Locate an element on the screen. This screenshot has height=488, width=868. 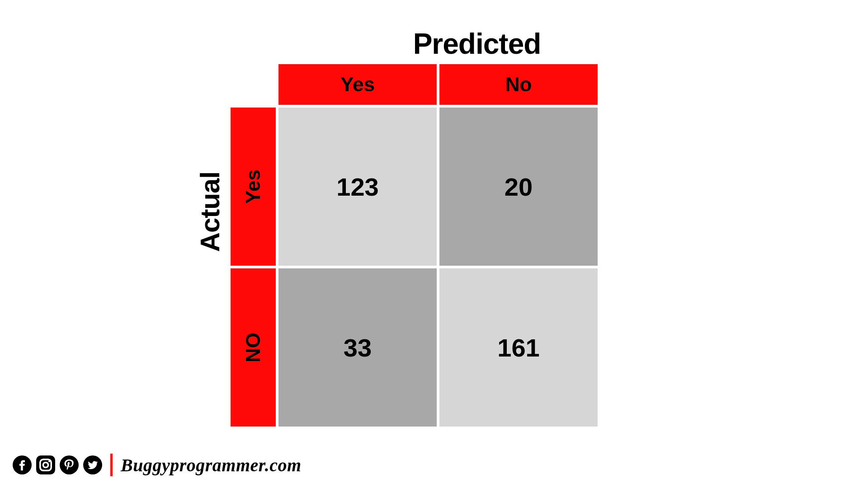
social-icons is located at coordinates (57, 465).